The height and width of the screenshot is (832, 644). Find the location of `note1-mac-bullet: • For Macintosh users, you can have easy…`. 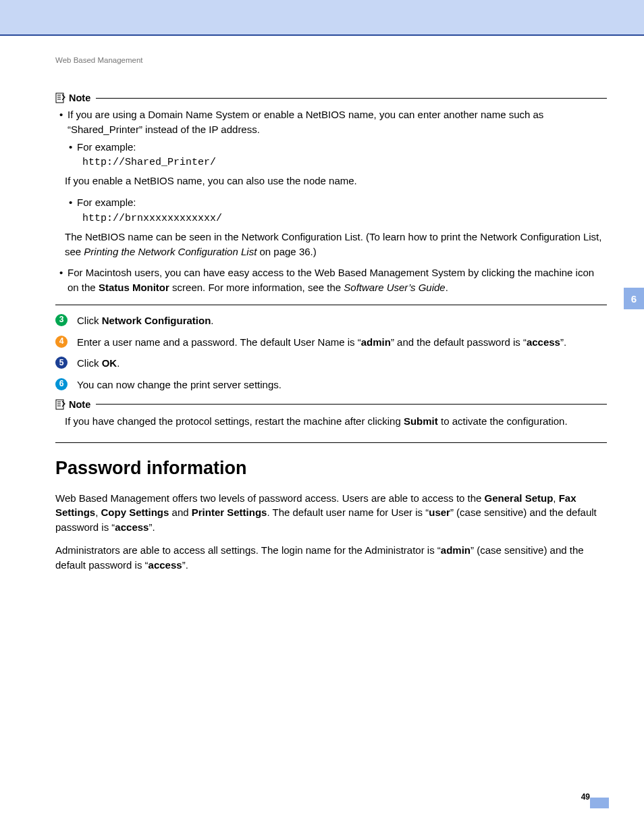

note1-mac-bullet: • For Macintosh users, you can have easy… is located at coordinates (331, 280).